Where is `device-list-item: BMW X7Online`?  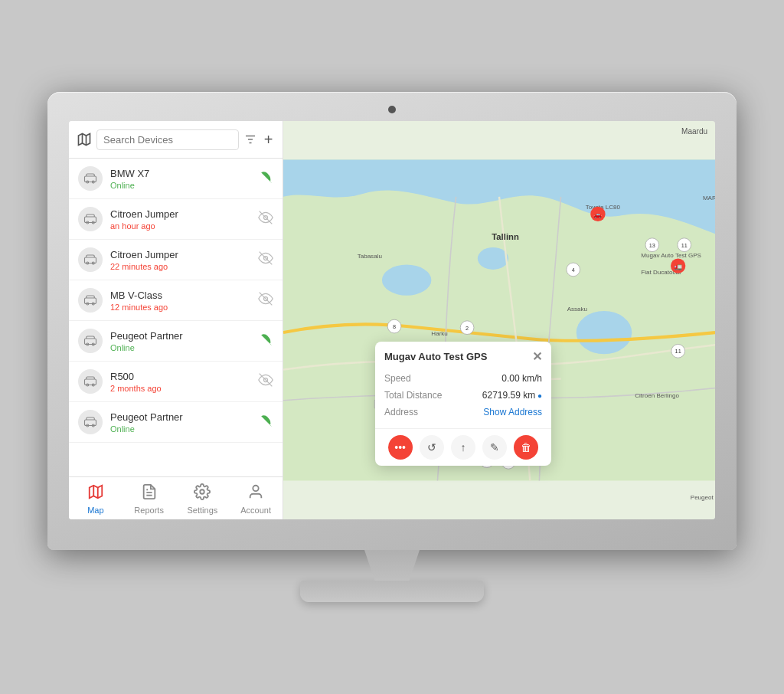 device-list-item: BMW X7Online is located at coordinates (176, 179).